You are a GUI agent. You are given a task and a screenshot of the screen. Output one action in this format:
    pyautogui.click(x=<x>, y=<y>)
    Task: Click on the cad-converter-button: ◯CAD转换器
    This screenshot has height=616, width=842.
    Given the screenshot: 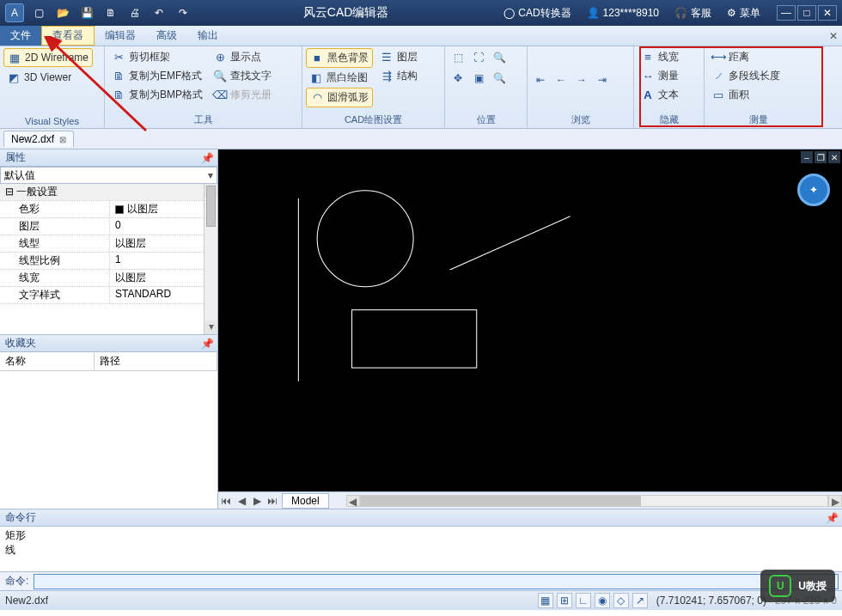 What is the action you would take?
    pyautogui.click(x=537, y=14)
    